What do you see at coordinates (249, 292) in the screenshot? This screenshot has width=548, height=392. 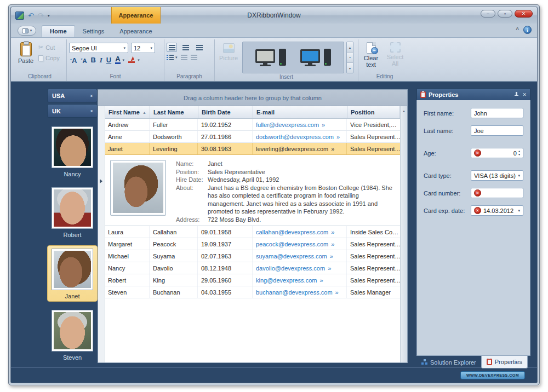 I see `table-row: Steven Buchanan 04.03.1955 buchanan@deve…` at bounding box center [249, 292].